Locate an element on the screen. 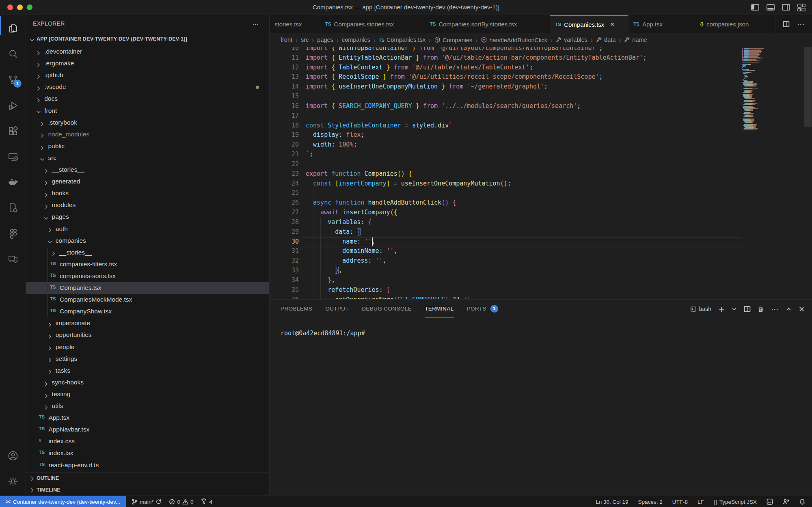  explorer-actions-icon: ... is located at coordinates (255, 23).